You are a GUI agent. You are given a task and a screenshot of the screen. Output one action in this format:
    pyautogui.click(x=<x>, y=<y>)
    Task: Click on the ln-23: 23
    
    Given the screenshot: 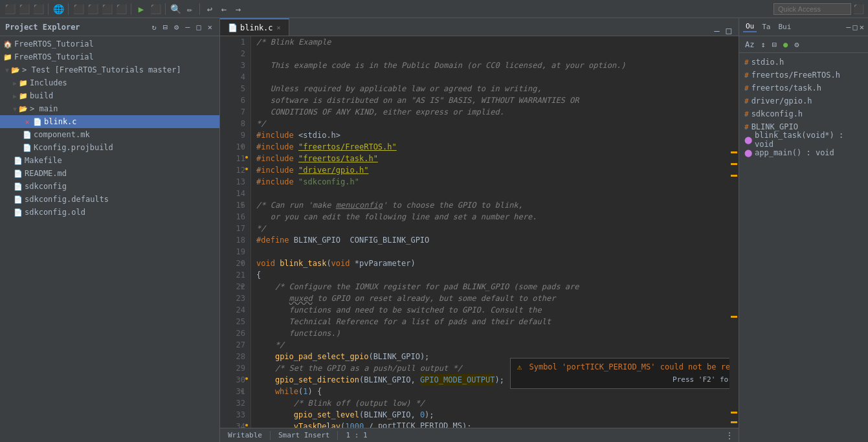 What is the action you would take?
    pyautogui.click(x=236, y=298)
    